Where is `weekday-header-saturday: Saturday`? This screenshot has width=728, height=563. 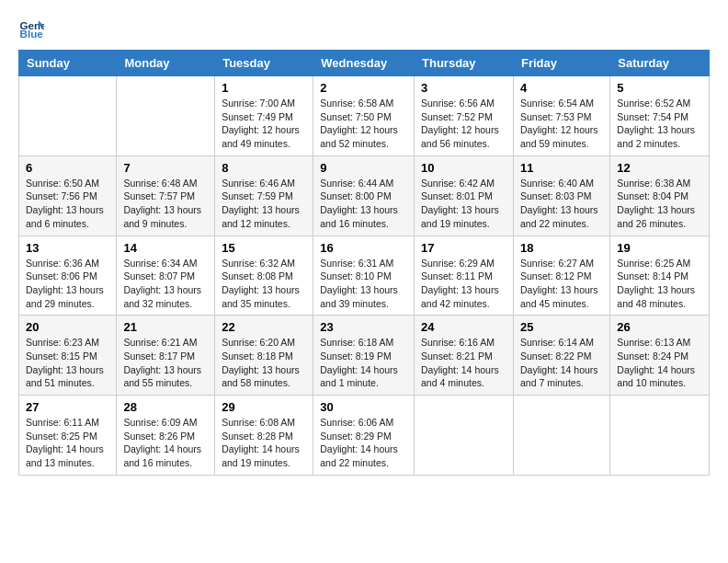
weekday-header-saturday: Saturday is located at coordinates (660, 63).